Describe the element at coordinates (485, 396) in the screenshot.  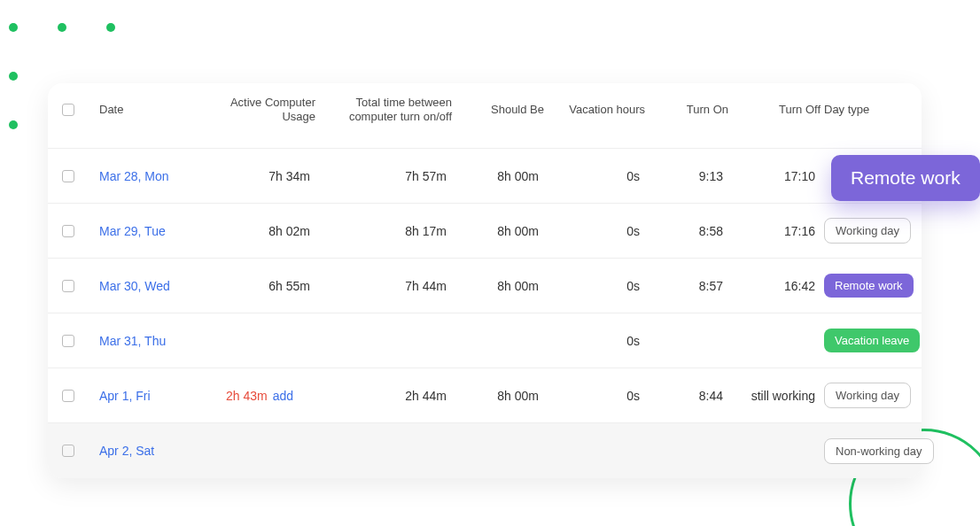
I see `table-row: Apr 1, Fri2h 43madd2h 44m8h 00m0s8:44sti…` at that location.